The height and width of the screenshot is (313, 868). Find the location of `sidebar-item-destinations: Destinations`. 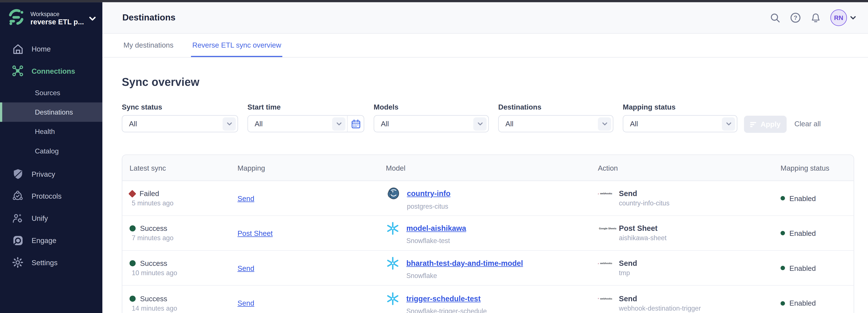

sidebar-item-destinations: Destinations is located at coordinates (51, 112).